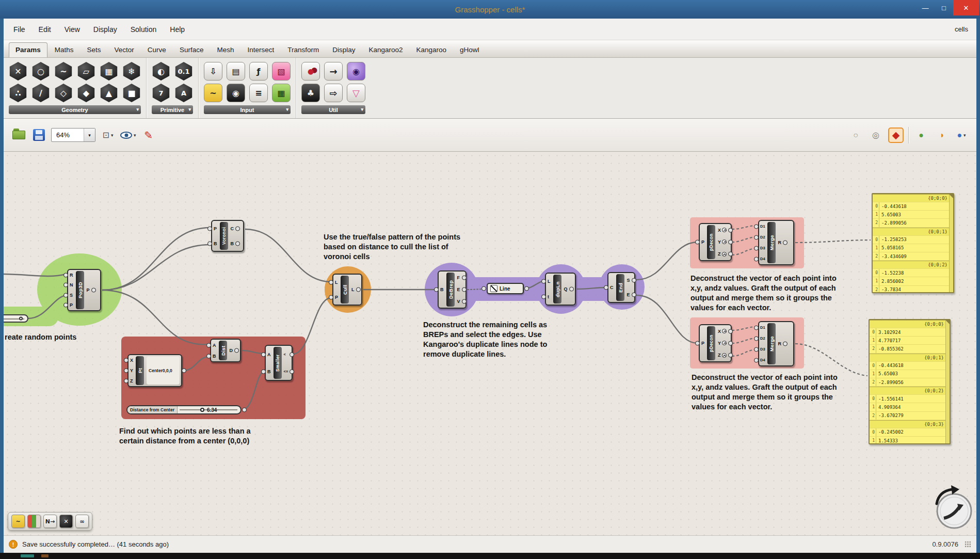 Image resolution: width=980 pixels, height=559 pixels. Describe the element at coordinates (236, 71) in the screenshot. I see `panel-icon: ▤` at that location.